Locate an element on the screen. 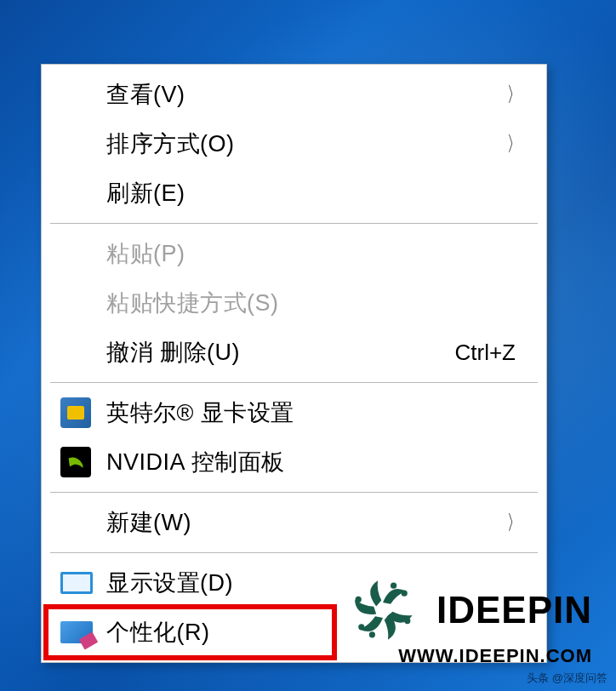  display-icon is located at coordinates (77, 583).